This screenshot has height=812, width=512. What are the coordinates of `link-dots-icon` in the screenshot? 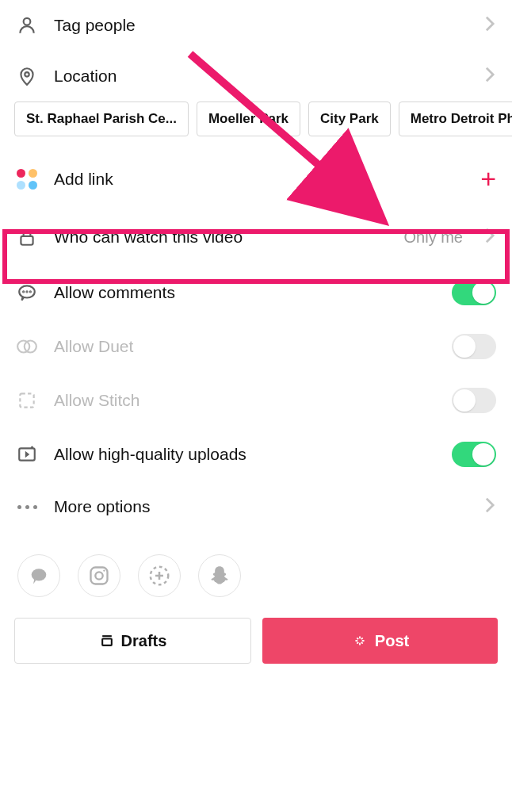 It's located at (27, 179).